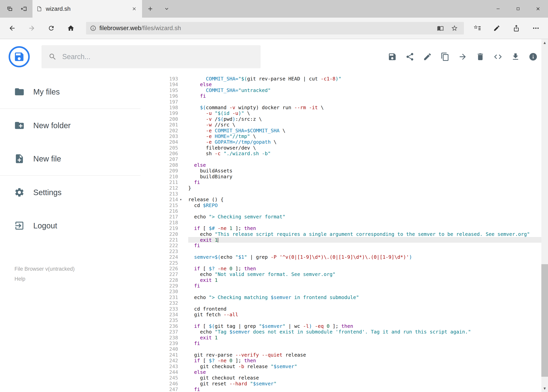 Image resolution: width=548 pixels, height=392 pixels. I want to click on scroll-down-button: ▼, so click(545, 389).